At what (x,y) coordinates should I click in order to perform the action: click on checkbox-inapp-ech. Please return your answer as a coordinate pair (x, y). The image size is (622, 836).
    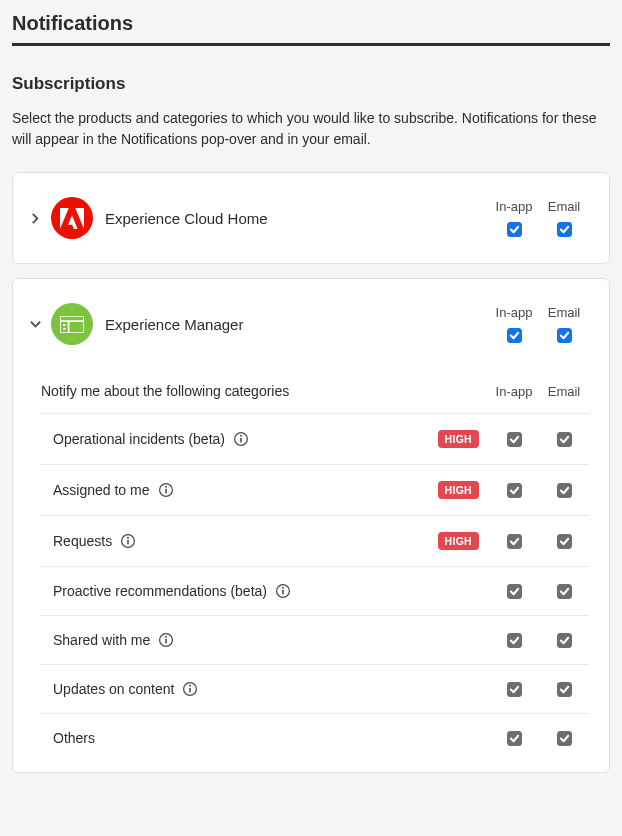
    Looking at the image, I should click on (514, 230).